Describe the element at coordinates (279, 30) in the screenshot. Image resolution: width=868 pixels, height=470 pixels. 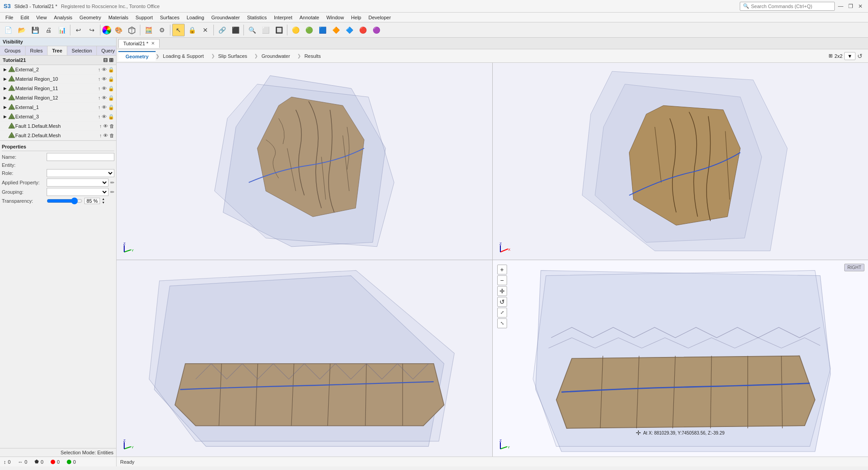
I see `zoom-selected-button: 🔲` at that location.